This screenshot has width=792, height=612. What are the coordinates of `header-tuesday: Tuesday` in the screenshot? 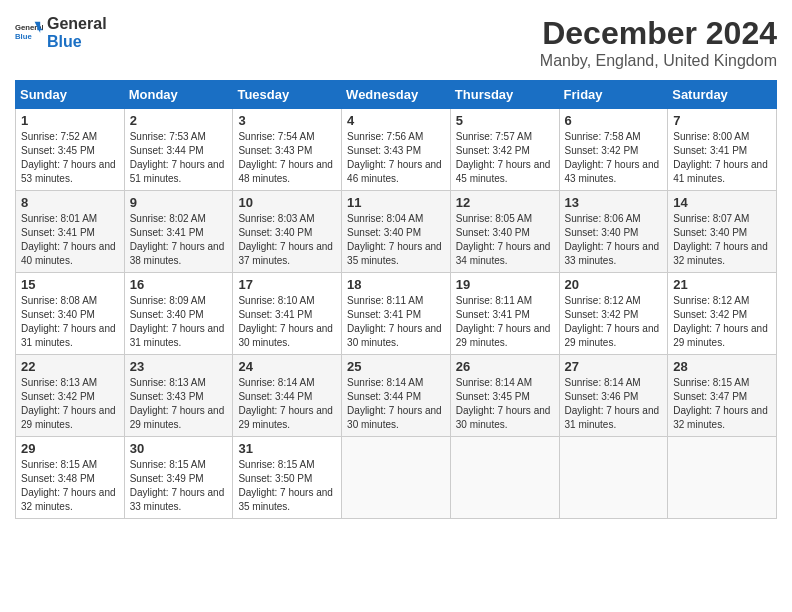 It's located at (288, 95).